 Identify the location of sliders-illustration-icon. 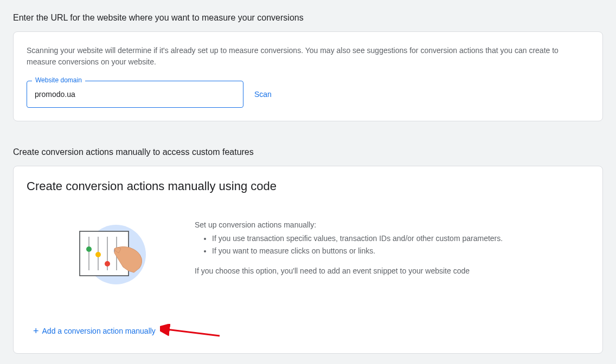
(111, 256).